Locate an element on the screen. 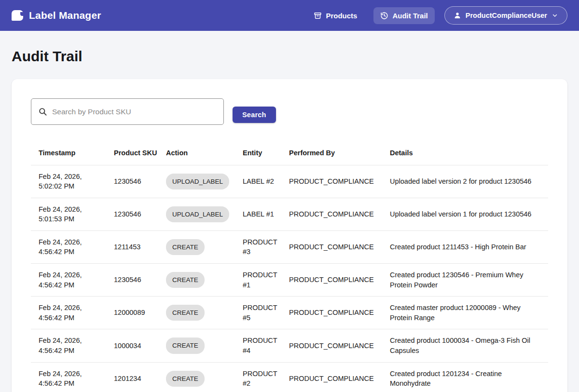  navbar-right: Products Audit Trail ProductComplianceUs… is located at coordinates (437, 15).